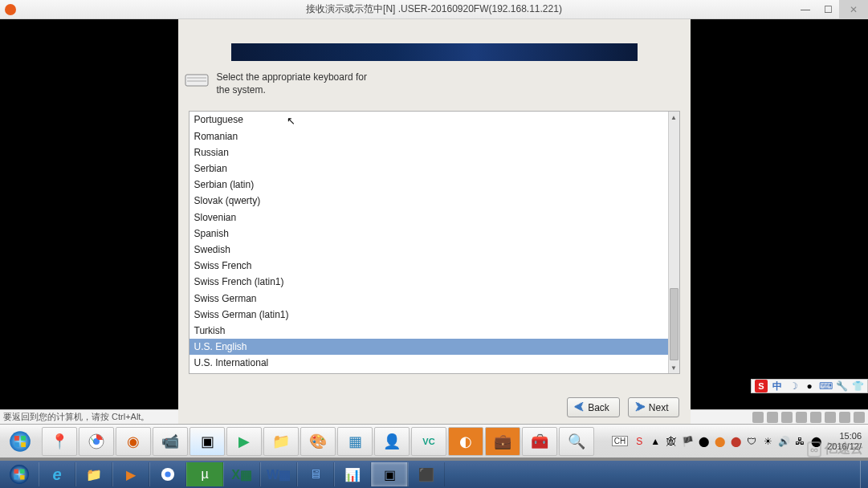 The height and width of the screenshot is (488, 868). What do you see at coordinates (131, 474) in the screenshot?
I see `wmp-icon: ▶` at bounding box center [131, 474].